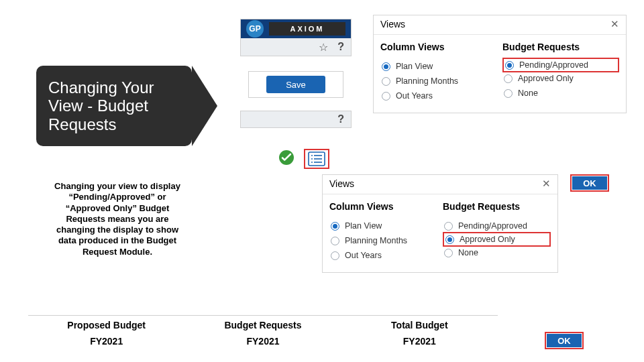 This screenshot has height=362, width=644. I want to click on budget-col-total: Total Budget FY2021, so click(420, 333).